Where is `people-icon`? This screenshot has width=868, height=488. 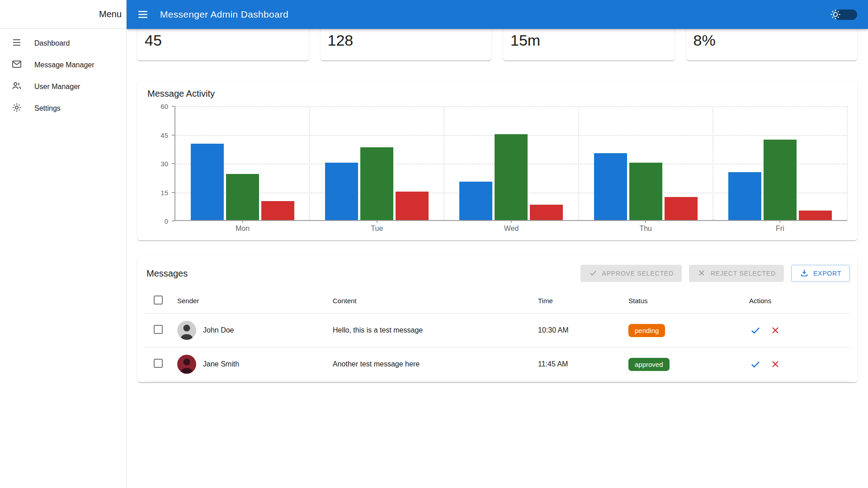
people-icon is located at coordinates (17, 87).